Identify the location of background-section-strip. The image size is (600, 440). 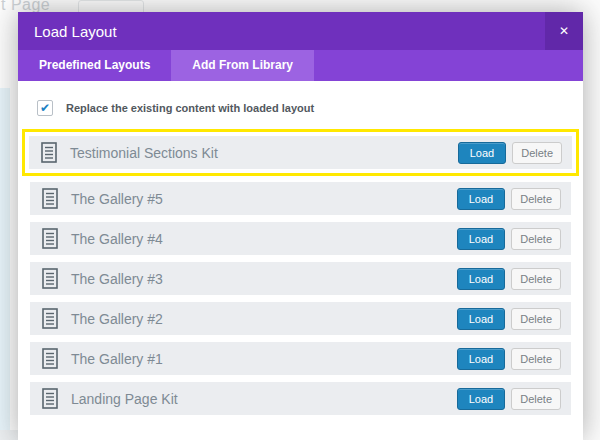
(5, 264).